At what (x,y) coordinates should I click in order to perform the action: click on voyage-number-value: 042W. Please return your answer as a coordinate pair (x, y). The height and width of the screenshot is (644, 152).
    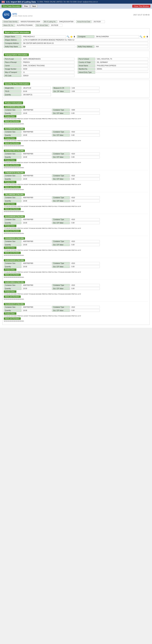
    Looking at the image, I should click on (48, 69).